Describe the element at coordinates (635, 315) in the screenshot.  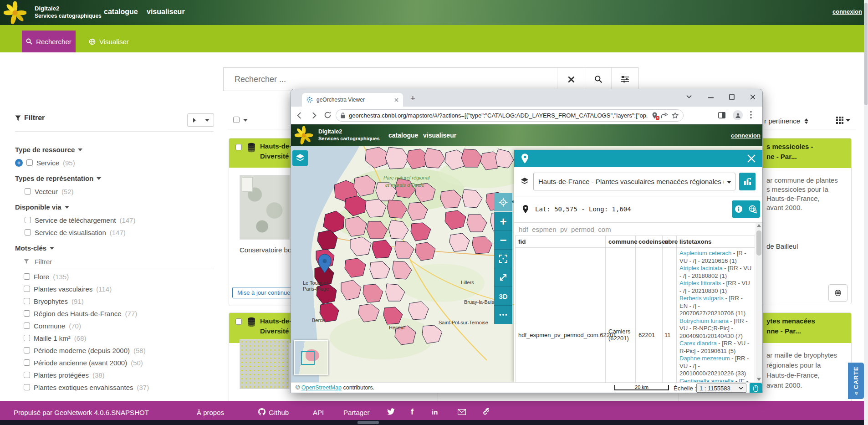
I see `table-row: hdf_espmen_pv_permod_com.62201 Camiers (…` at that location.